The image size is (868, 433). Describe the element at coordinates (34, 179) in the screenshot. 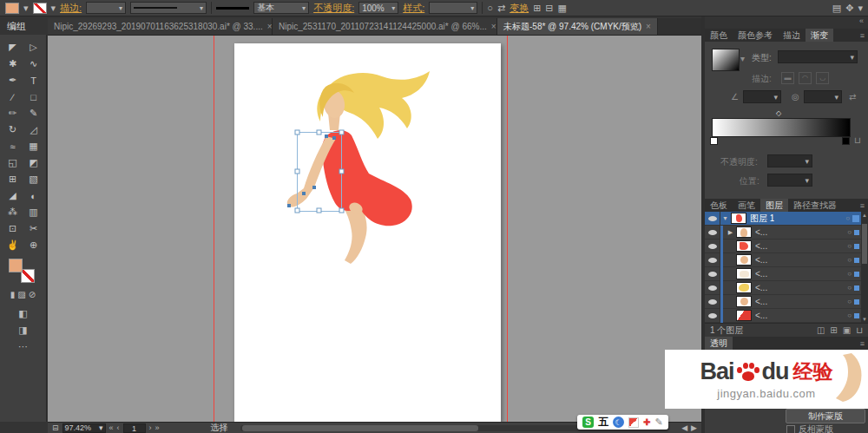

I see `gradient-tool: ▧` at that location.